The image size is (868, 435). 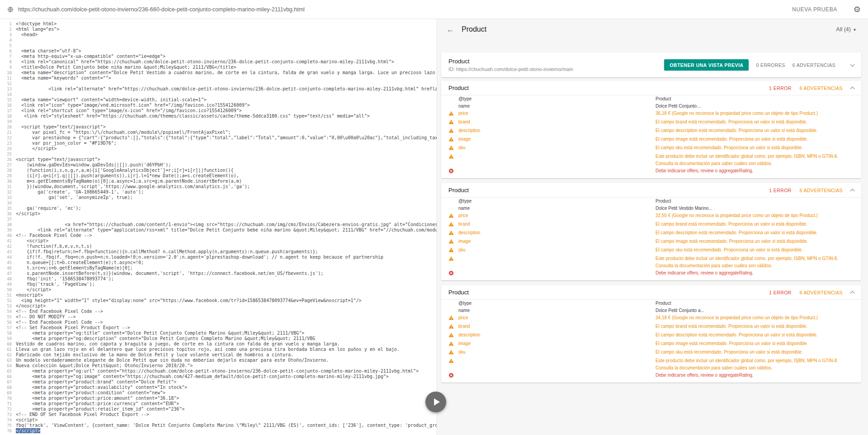 What do you see at coordinates (651, 172) in the screenshot?
I see `table-row: Debe indicarse offers, review o aggregat…` at bounding box center [651, 172].